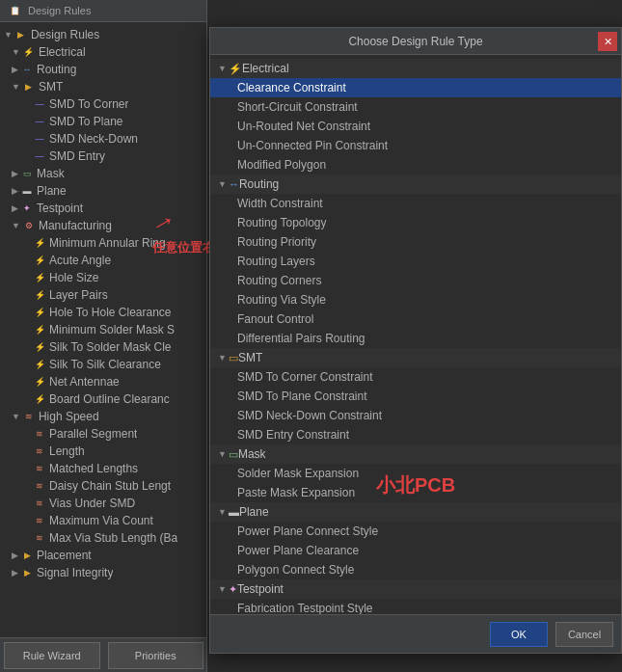 This screenshot has width=622, height=672. What do you see at coordinates (69, 417) in the screenshot?
I see `high-speed-label: High Speed` at bounding box center [69, 417].